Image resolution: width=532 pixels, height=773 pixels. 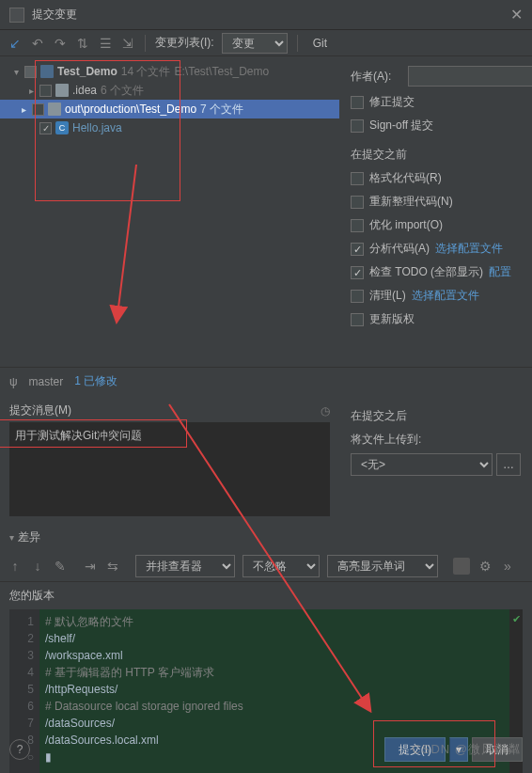 What do you see at coordinates (55, 15) in the screenshot?
I see `window-title: 提交变更` at bounding box center [55, 15].